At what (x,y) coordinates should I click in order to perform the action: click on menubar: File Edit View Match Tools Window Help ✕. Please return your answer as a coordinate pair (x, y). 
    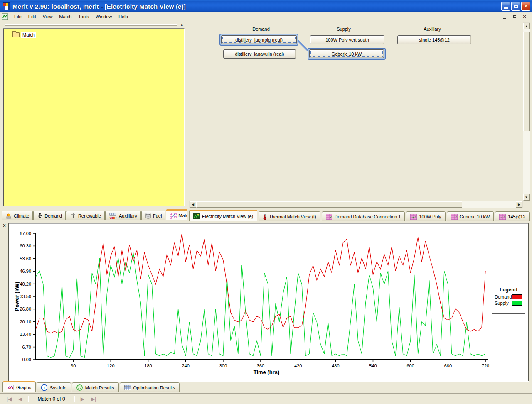
    Looking at the image, I should click on (266, 17).